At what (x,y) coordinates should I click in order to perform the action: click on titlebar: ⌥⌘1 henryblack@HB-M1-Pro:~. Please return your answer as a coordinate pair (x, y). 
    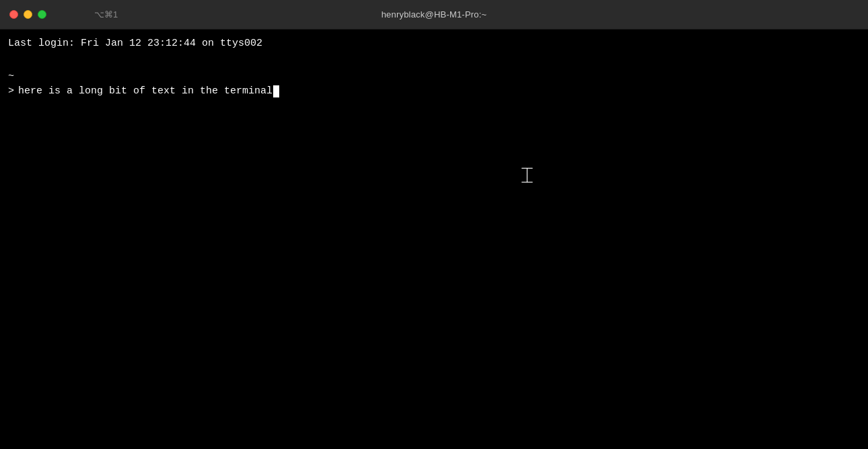
    Looking at the image, I should click on (434, 15).